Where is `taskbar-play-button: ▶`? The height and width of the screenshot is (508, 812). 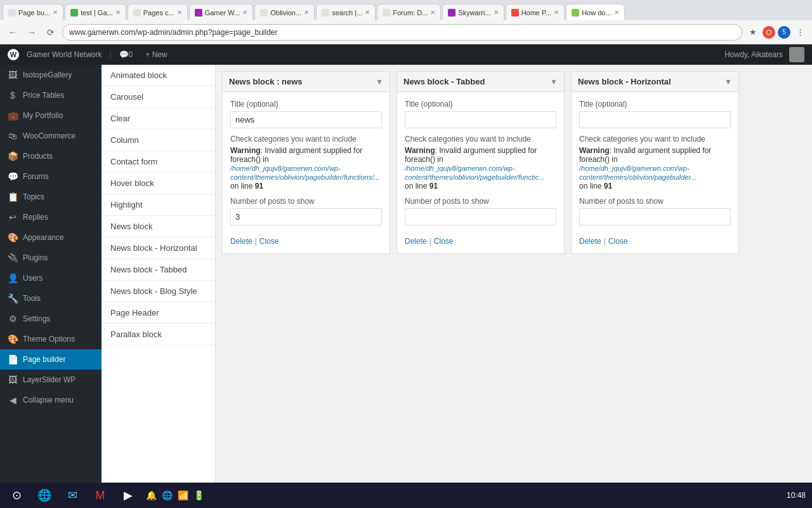 taskbar-play-button: ▶ is located at coordinates (128, 495).